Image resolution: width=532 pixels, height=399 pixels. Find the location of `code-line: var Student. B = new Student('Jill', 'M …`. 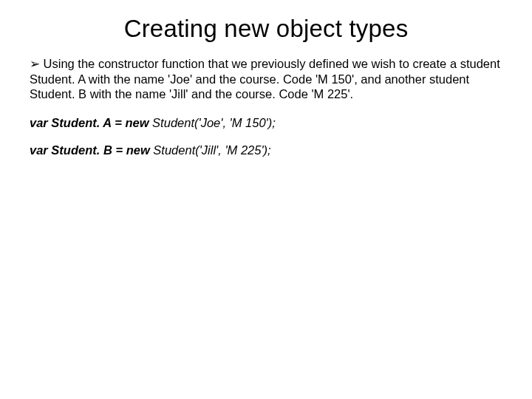

code-line: var Student. B = new Student('Jill', 'M … is located at coordinates (266, 151).